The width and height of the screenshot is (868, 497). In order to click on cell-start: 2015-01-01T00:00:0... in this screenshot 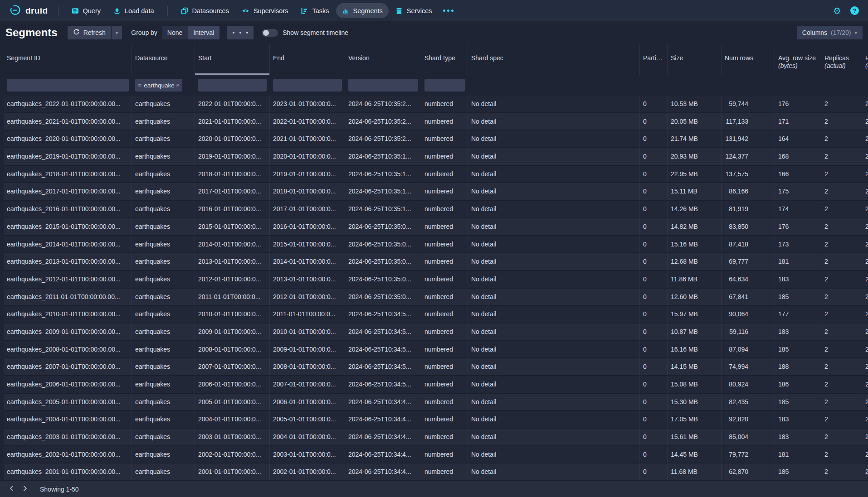, I will do `click(232, 227)`.